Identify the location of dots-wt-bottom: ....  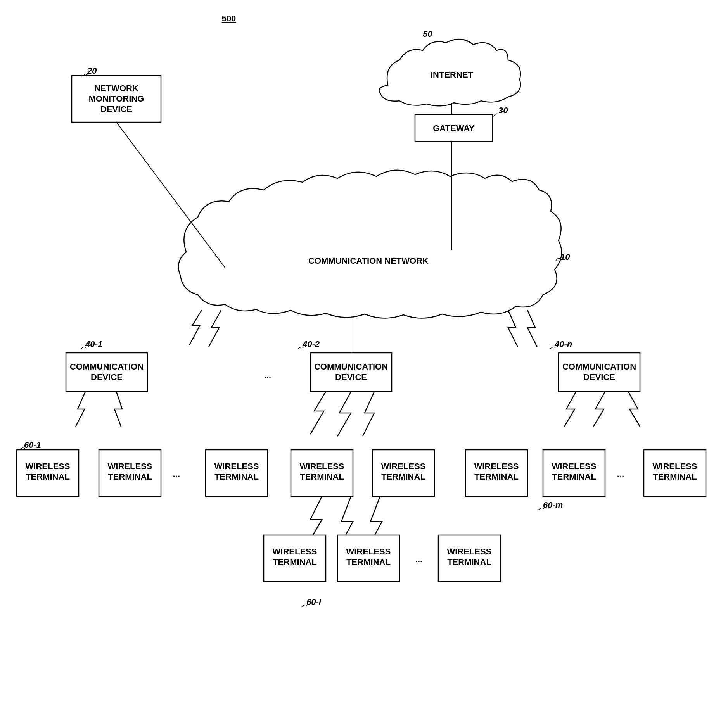
(419, 559).